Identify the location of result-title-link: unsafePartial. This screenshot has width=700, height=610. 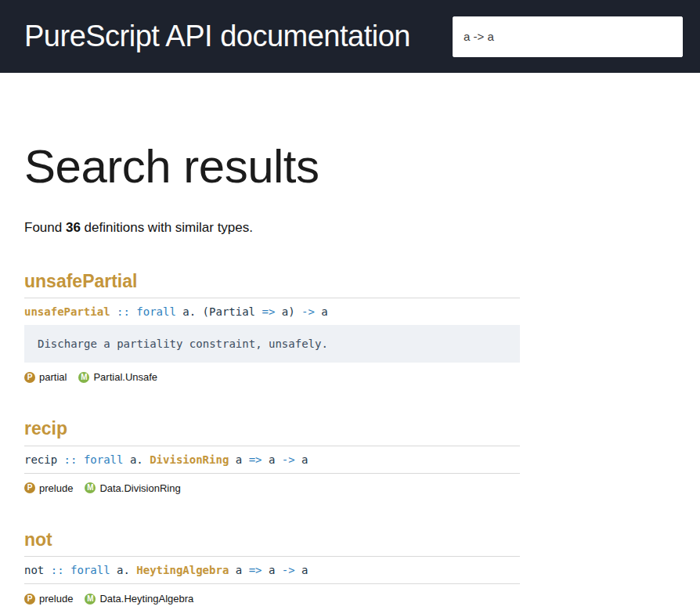
(272, 281).